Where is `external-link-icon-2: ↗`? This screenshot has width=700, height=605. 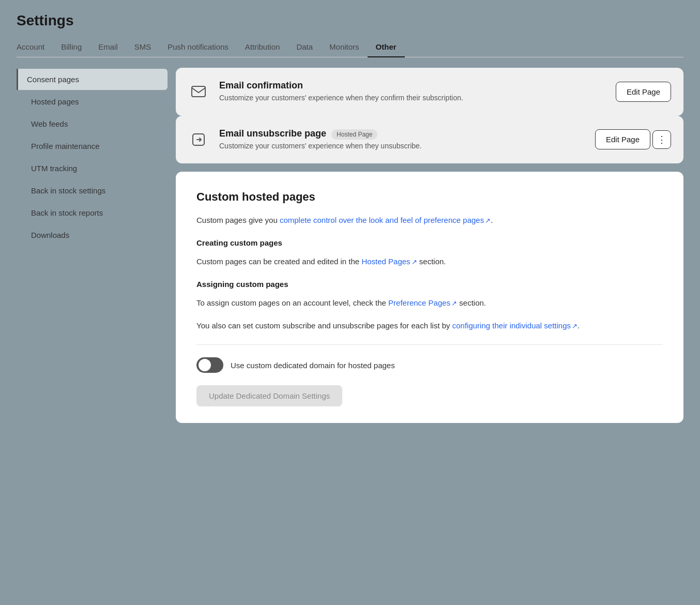
external-link-icon-2: ↗ is located at coordinates (415, 262).